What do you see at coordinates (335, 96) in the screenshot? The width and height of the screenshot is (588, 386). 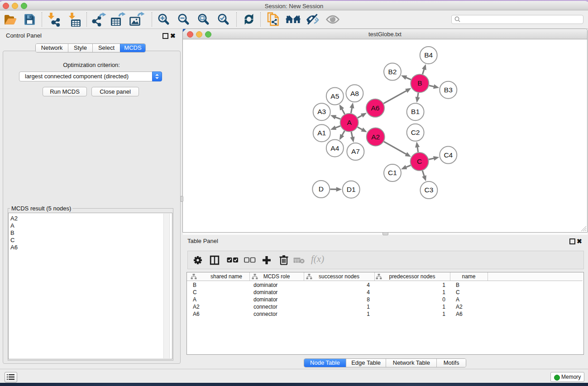 I see `svg-text: A5` at bounding box center [335, 96].